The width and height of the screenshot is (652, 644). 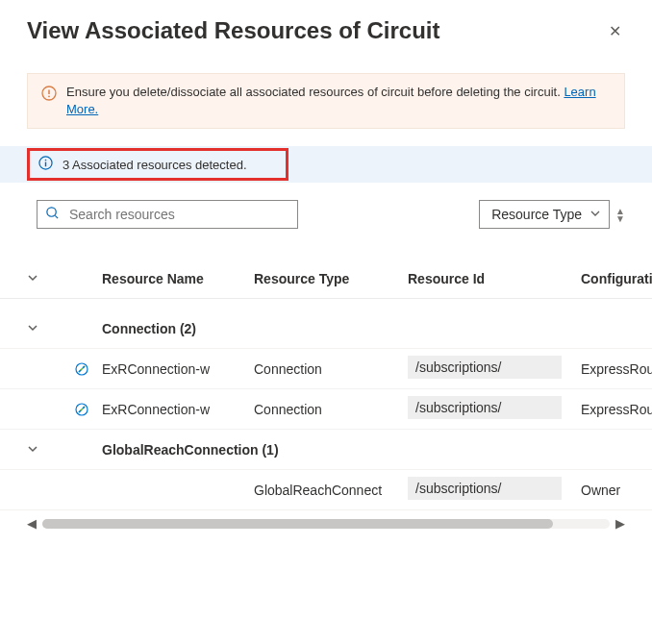 I want to click on sort-down-icon: ▼, so click(x=620, y=219).